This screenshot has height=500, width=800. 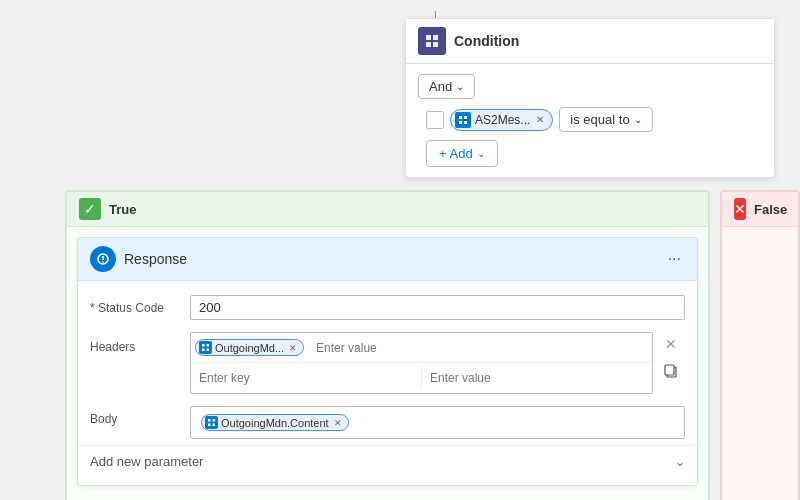 What do you see at coordinates (438, 363) in the screenshot?
I see `headers-outer: OutgoingMd... ✕` at bounding box center [438, 363].